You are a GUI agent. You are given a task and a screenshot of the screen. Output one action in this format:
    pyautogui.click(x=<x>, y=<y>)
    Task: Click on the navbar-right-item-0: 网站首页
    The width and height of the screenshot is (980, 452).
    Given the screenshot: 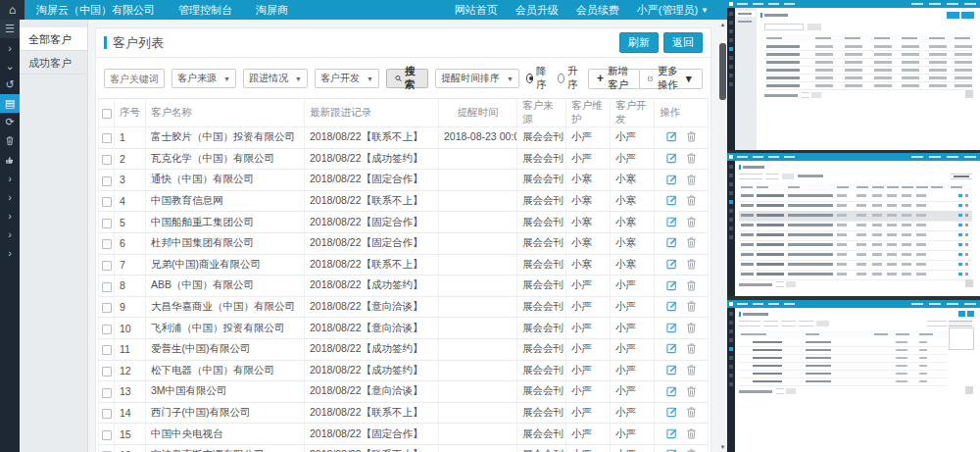 What is the action you would take?
    pyautogui.click(x=476, y=10)
    